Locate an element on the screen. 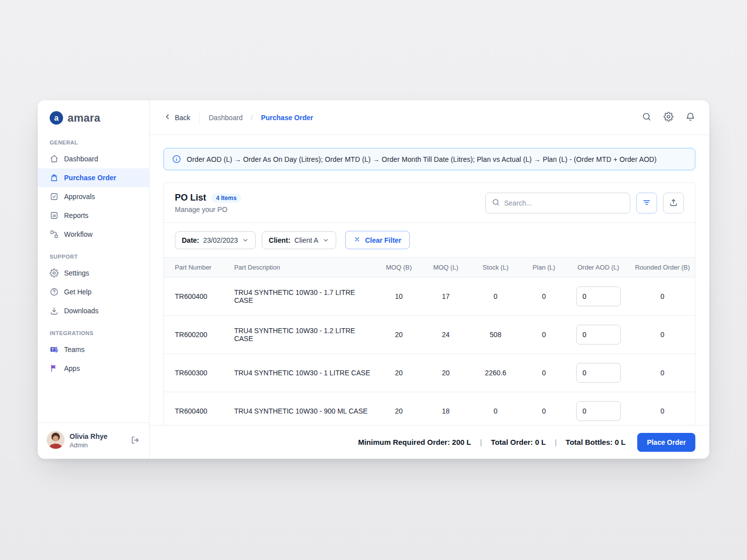 The image size is (747, 560). clear-filter-button: Clear Filter is located at coordinates (377, 240).